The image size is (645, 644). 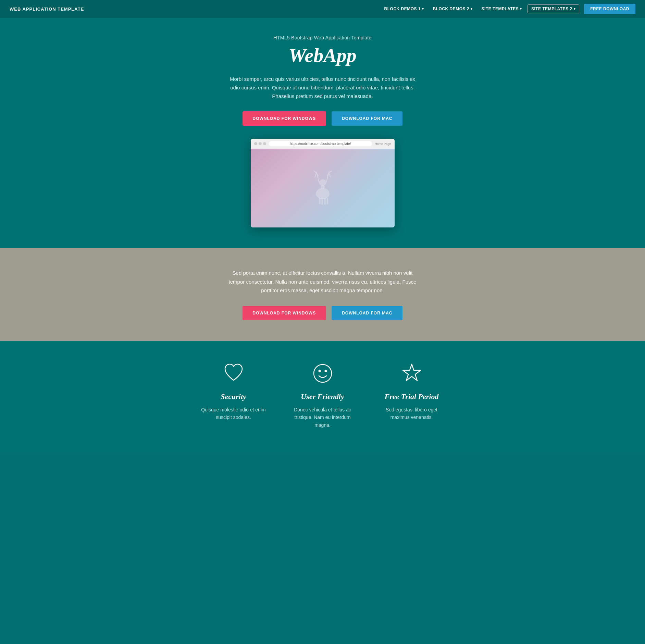 What do you see at coordinates (323, 88) in the screenshot?
I see `hero-description: Morbi semper, arcu quis varius ultricies…` at bounding box center [323, 88].